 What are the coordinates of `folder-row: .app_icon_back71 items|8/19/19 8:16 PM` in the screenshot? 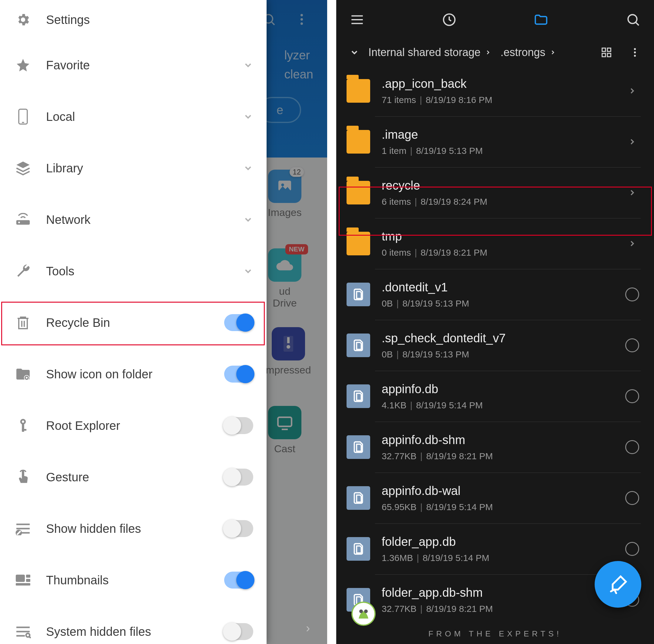 It's located at (495, 91).